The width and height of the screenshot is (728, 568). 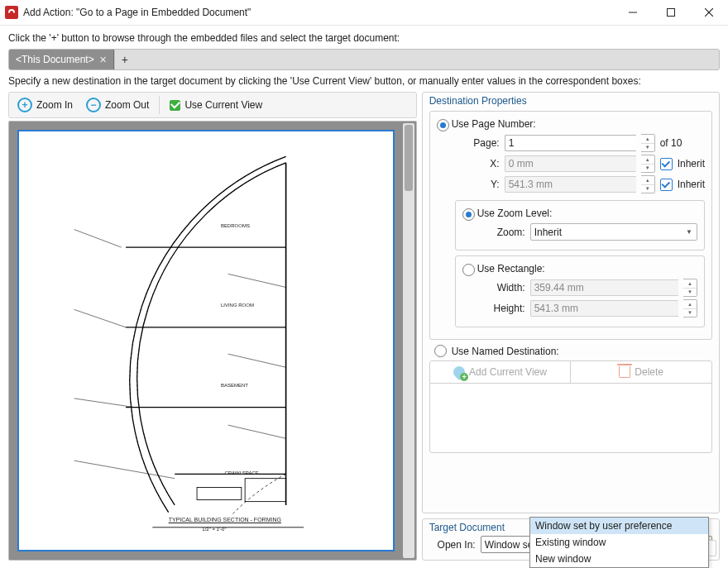 I want to click on zoom-out-icon: −, so click(x=93, y=105).